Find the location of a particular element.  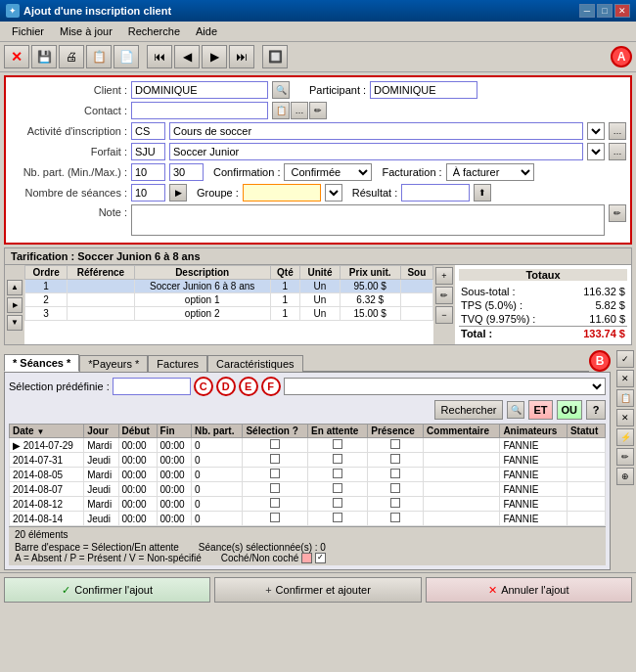

r-btn-2: ✕ is located at coordinates (625, 379).